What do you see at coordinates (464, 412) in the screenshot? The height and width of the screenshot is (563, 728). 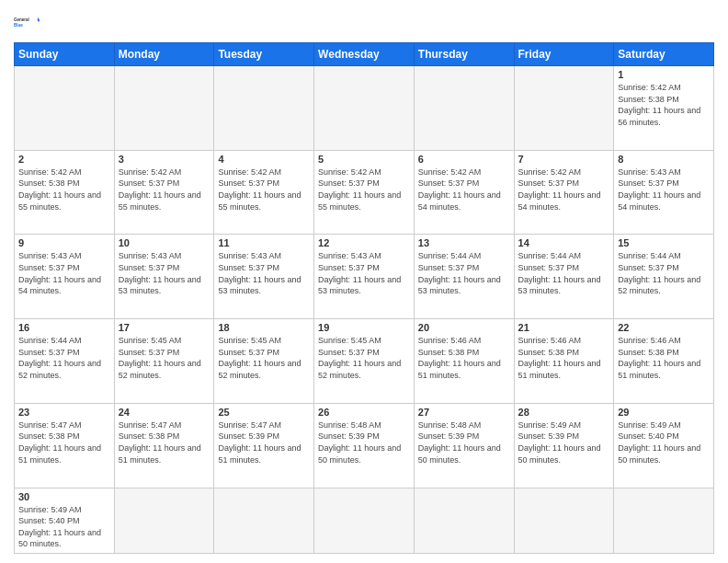 I see `day-number: 27` at bounding box center [464, 412].